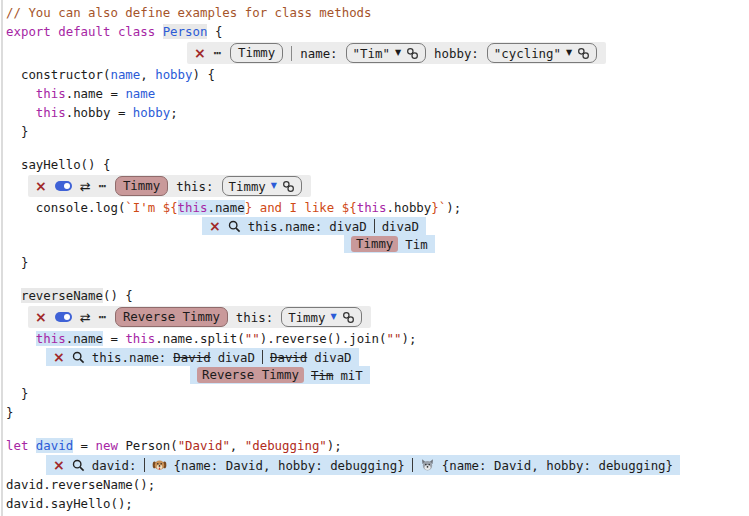  I want to click on code-token: Person, so click(186, 32).